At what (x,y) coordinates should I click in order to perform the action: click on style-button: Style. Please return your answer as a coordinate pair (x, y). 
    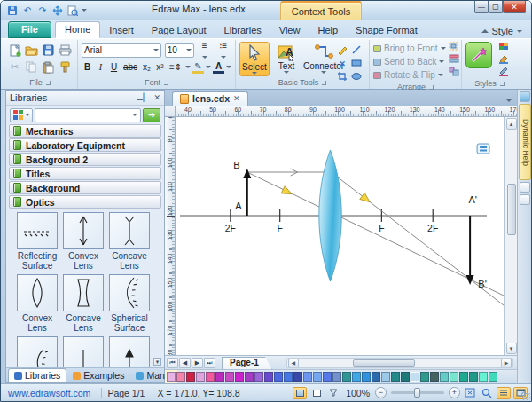
    Looking at the image, I should click on (502, 31).